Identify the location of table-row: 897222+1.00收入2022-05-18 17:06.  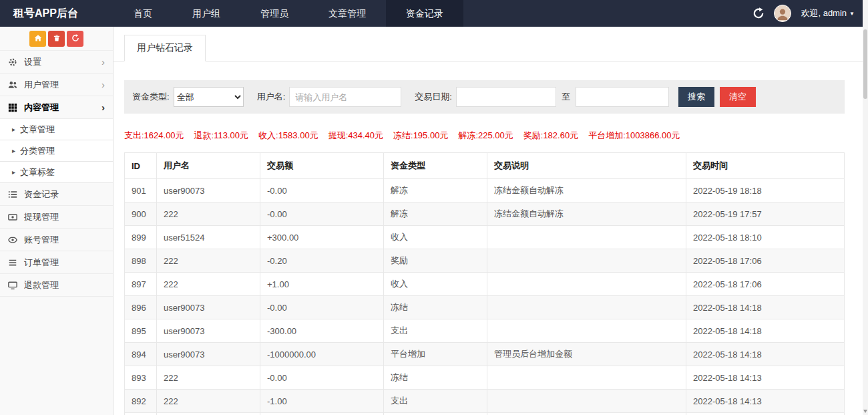
(485, 285).